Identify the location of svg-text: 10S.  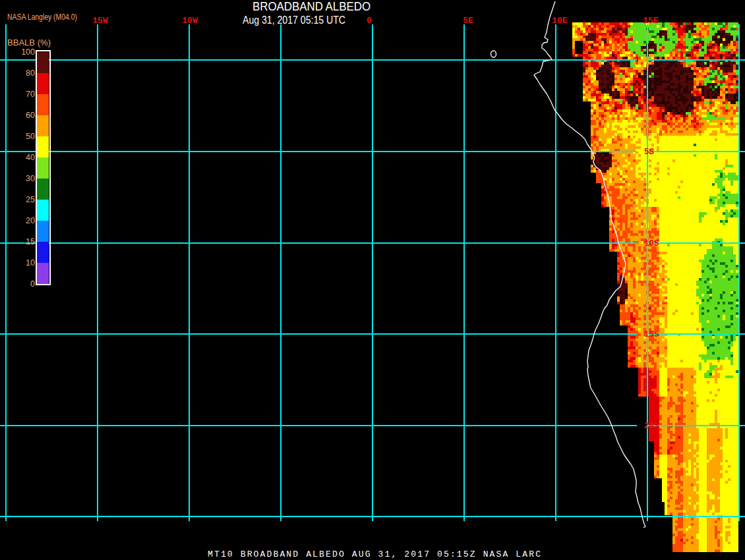
(651, 244).